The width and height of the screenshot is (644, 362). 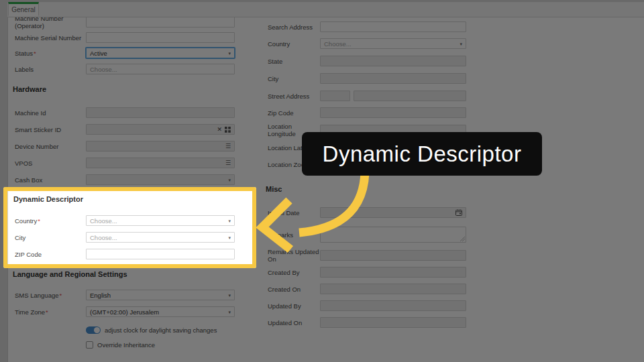 I want to click on dd-zip-label: ZIP Code, so click(x=50, y=255).